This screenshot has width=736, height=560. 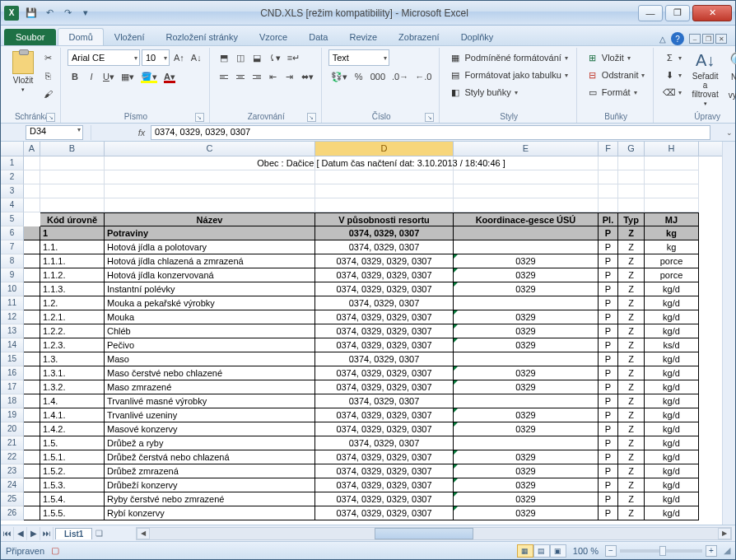 I want to click on cell: Mouka, so click(x=210, y=318).